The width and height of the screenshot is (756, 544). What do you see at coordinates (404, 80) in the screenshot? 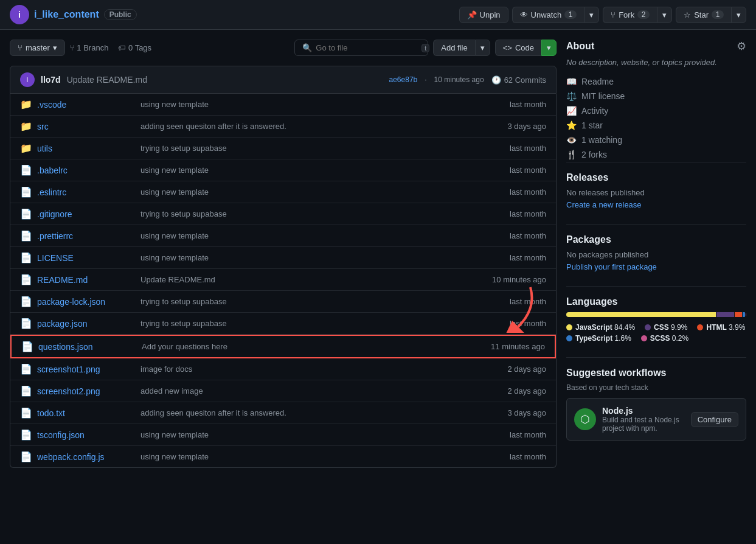
I see `commit-hash: ae6e87b` at bounding box center [404, 80].